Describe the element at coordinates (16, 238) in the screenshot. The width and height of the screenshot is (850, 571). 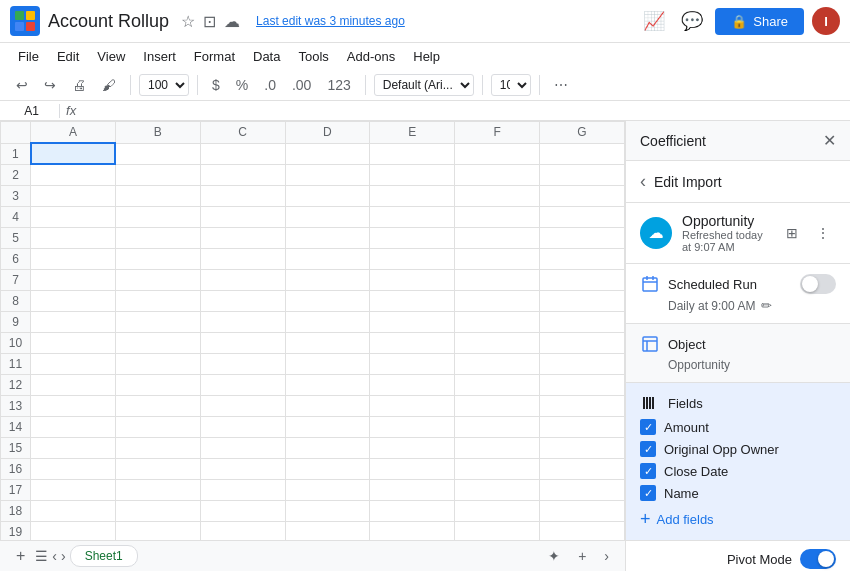
I see `row-header-5: 5` at that location.